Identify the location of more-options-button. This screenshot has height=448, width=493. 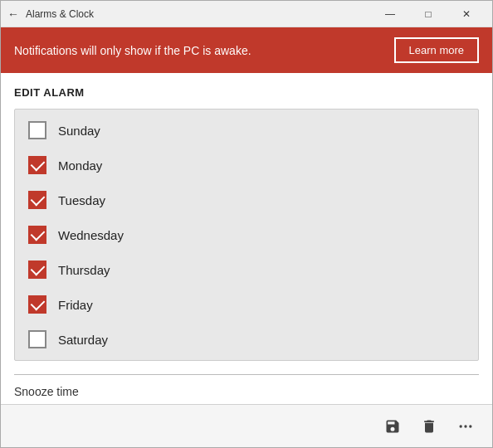
(466, 426).